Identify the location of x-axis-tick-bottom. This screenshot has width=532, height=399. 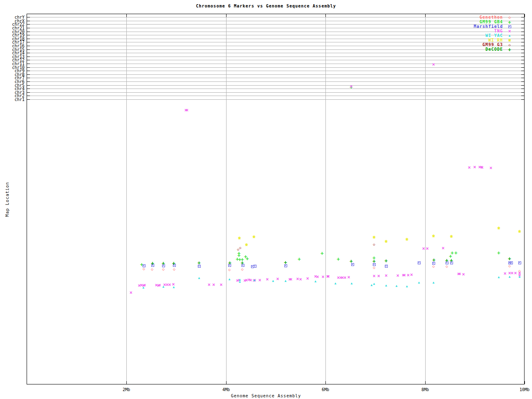
(226, 382).